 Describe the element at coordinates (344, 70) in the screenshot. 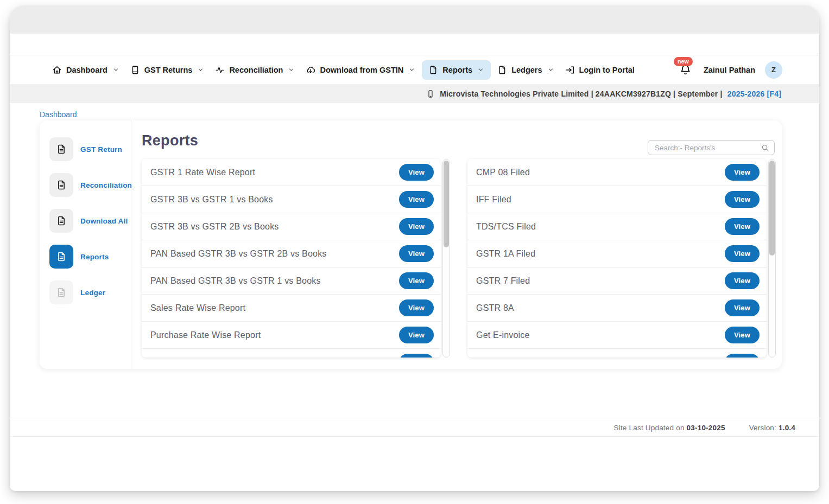

I see `nav-items: DashboardGST ReturnsReconciliationDownlo…` at that location.